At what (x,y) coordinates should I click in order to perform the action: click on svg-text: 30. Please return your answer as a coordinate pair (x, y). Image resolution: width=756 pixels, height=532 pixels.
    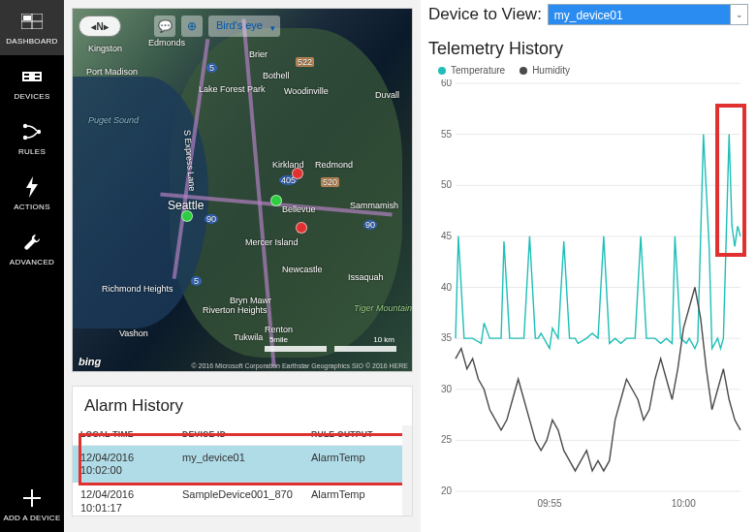
    Looking at the image, I should click on (447, 390).